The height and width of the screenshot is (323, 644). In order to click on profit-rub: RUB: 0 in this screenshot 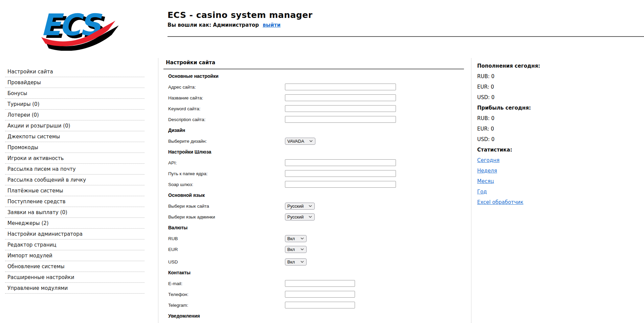, I will do `click(518, 118)`.